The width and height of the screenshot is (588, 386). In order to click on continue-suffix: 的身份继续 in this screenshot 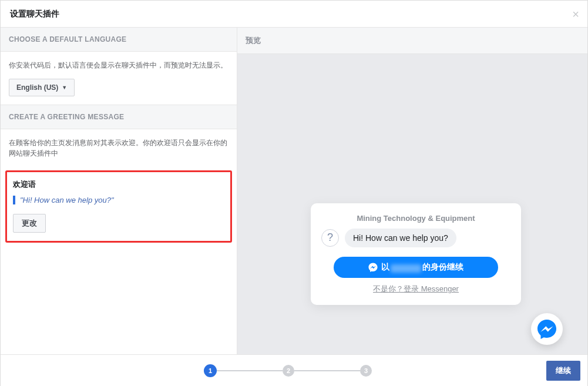, I will do `click(443, 267)`.